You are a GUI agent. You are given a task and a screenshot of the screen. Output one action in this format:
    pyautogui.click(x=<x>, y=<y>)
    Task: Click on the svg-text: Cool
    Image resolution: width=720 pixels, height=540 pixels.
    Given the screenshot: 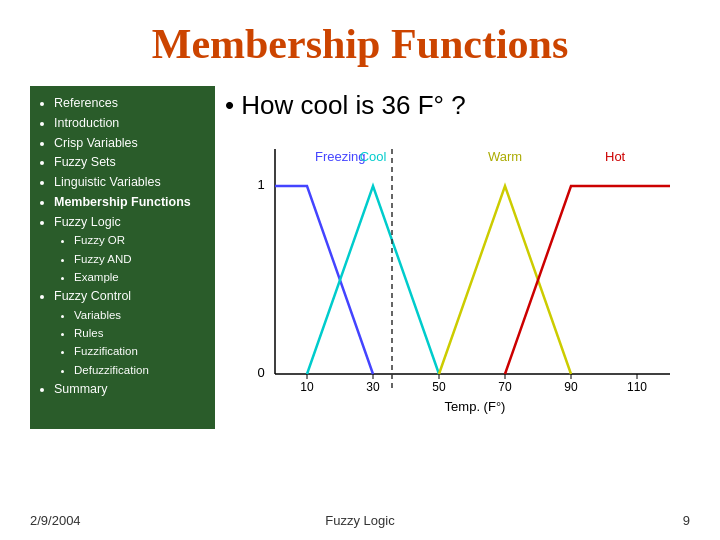 What is the action you would take?
    pyautogui.click(x=374, y=156)
    